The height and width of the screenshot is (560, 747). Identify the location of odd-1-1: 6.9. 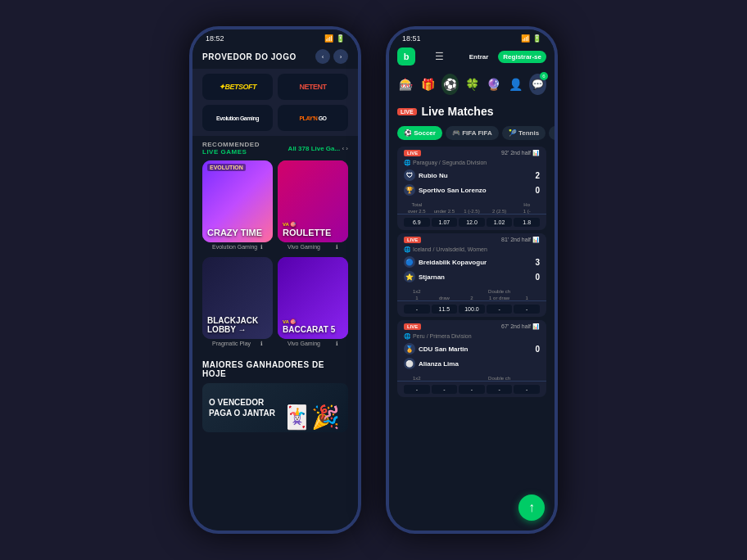
(417, 223).